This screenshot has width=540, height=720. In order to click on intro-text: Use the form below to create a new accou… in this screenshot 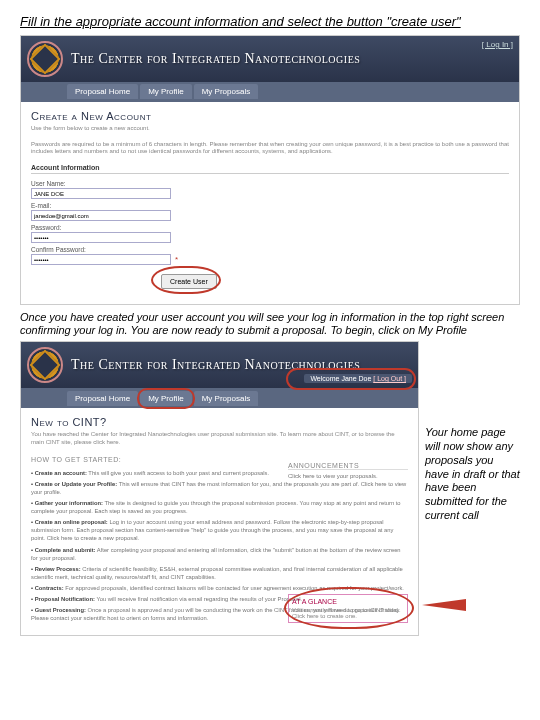, I will do `click(270, 129)`.